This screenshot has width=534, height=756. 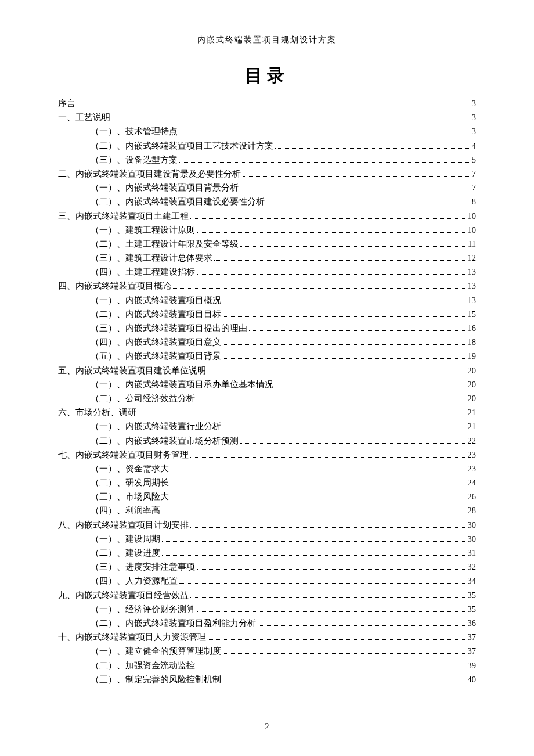 I want to click on toc-entry-label: 三、内嵌式终端装置项目土建工程, so click(x=123, y=216).